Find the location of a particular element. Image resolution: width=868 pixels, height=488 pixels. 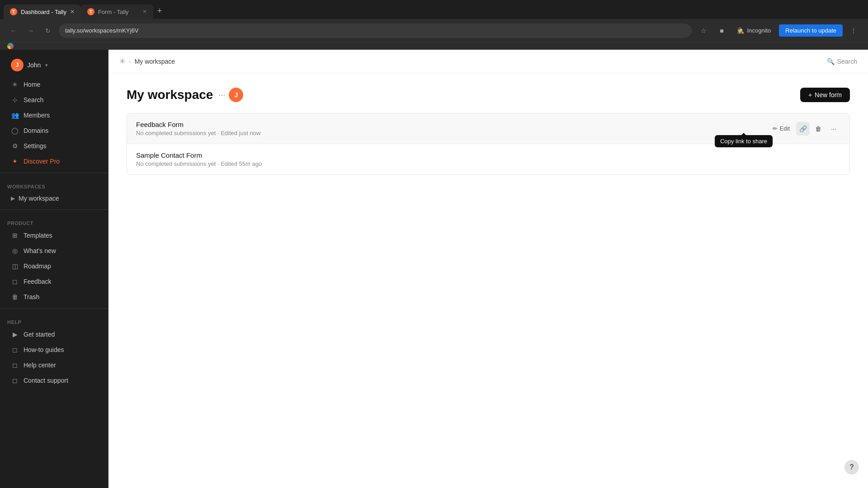

whats-new-icon: ◎ is located at coordinates (15, 251).